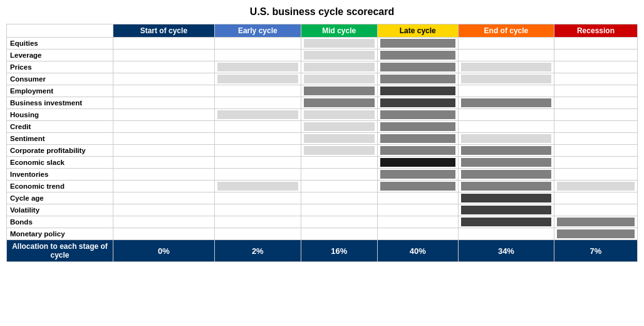 Image resolution: width=644 pixels, height=326 pixels. Describe the element at coordinates (322, 211) in the screenshot. I see `table-row: Volatility` at that location.